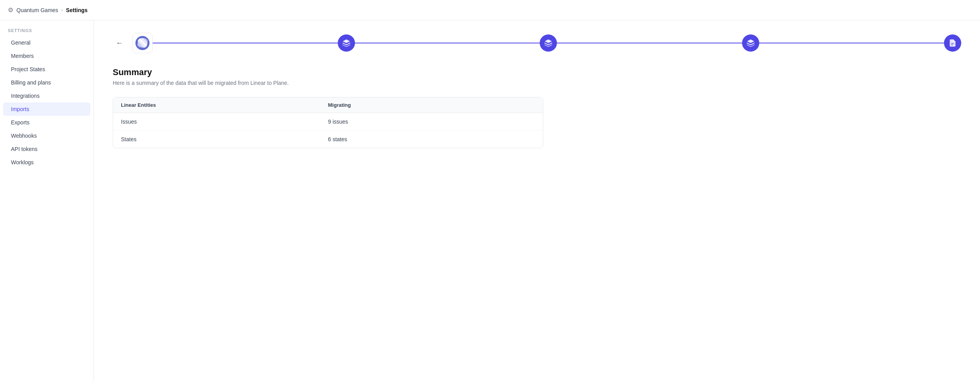 This screenshot has height=381, width=980. What do you see at coordinates (47, 83) in the screenshot?
I see `sidebar-item-billing: Billing and plans` at bounding box center [47, 83].